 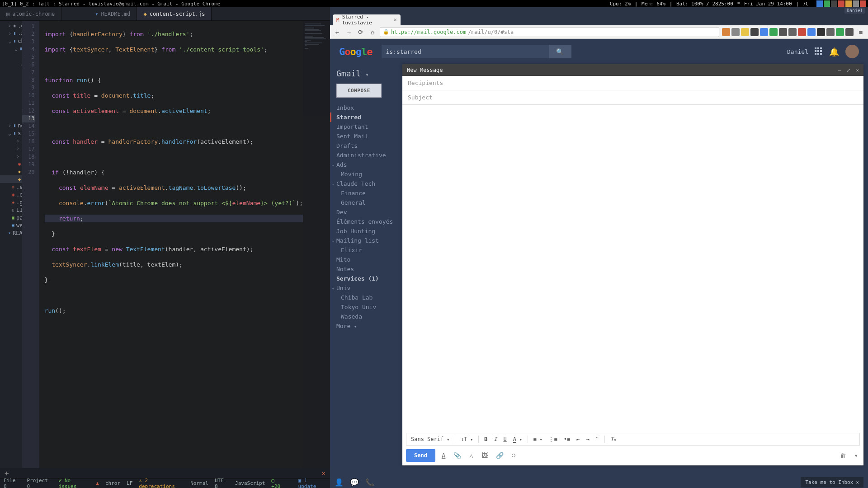 I want to click on label-elements: Éléments envoyés, so click(x=369, y=221).